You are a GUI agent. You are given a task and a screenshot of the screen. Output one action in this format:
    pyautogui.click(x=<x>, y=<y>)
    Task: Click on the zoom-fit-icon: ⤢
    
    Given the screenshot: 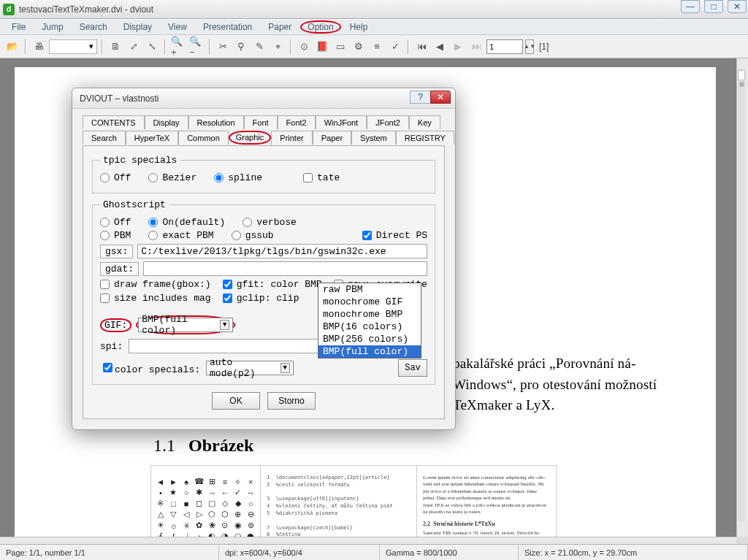 What is the action you would take?
    pyautogui.click(x=134, y=47)
    